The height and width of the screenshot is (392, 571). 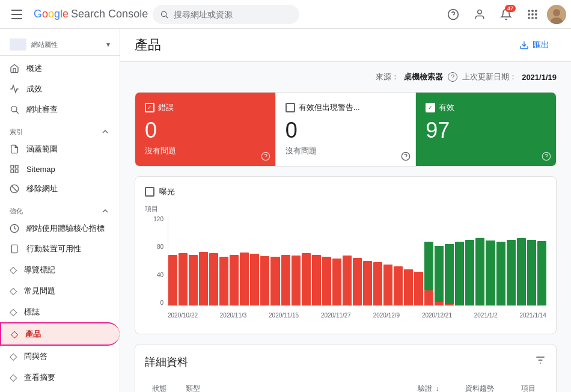 What do you see at coordinates (346, 77) in the screenshot?
I see `source-bar: 來源： 桌機檢索器 ? 上次更新日期： 2021/1/19` at bounding box center [346, 77].